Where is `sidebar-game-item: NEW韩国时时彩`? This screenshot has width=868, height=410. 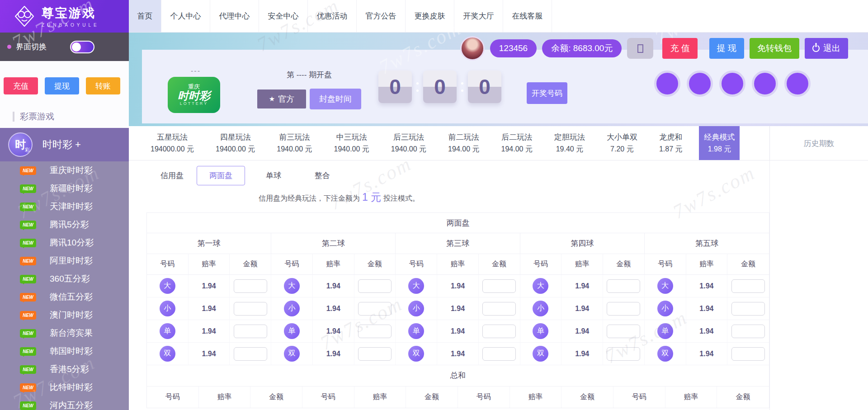 sidebar-game-item: NEW韩国时时彩 is located at coordinates (64, 351).